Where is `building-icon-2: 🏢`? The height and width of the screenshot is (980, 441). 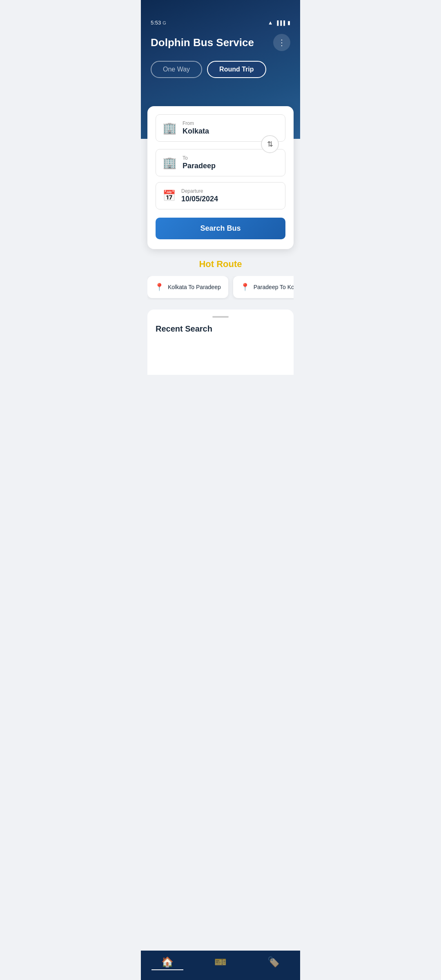 building-icon-2: 🏢 is located at coordinates (170, 163).